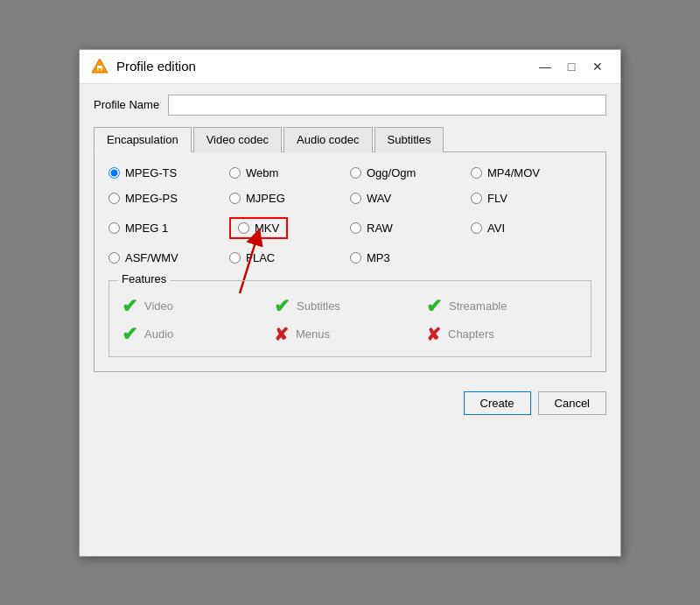 The image size is (700, 605). What do you see at coordinates (143, 140) in the screenshot?
I see `tab-encapsulation: Encapsulation` at bounding box center [143, 140].